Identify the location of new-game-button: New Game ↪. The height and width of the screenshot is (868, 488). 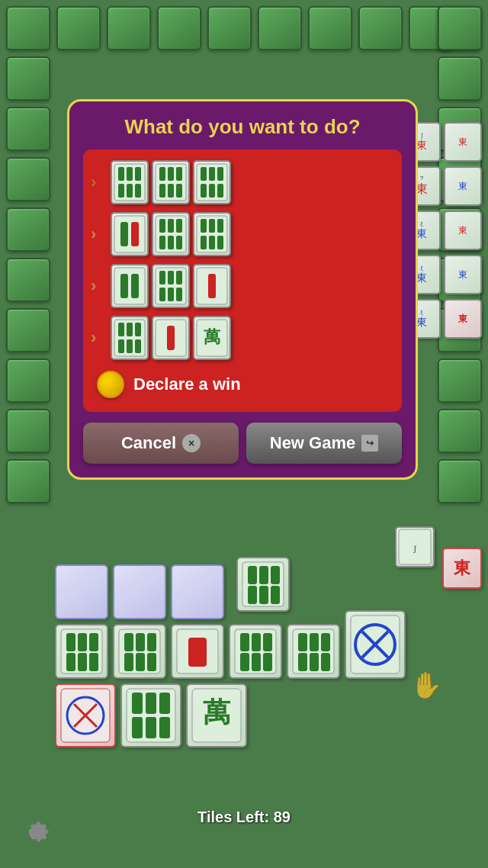
(324, 443).